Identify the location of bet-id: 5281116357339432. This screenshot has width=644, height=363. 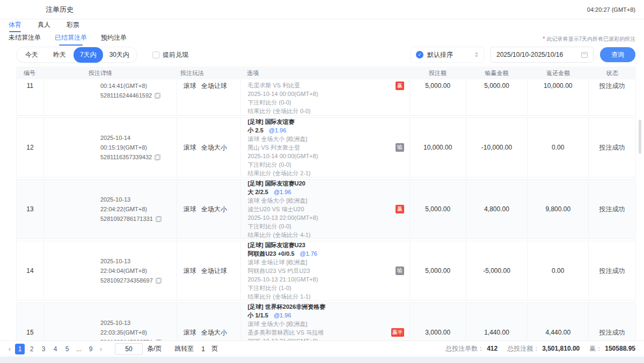
(126, 157).